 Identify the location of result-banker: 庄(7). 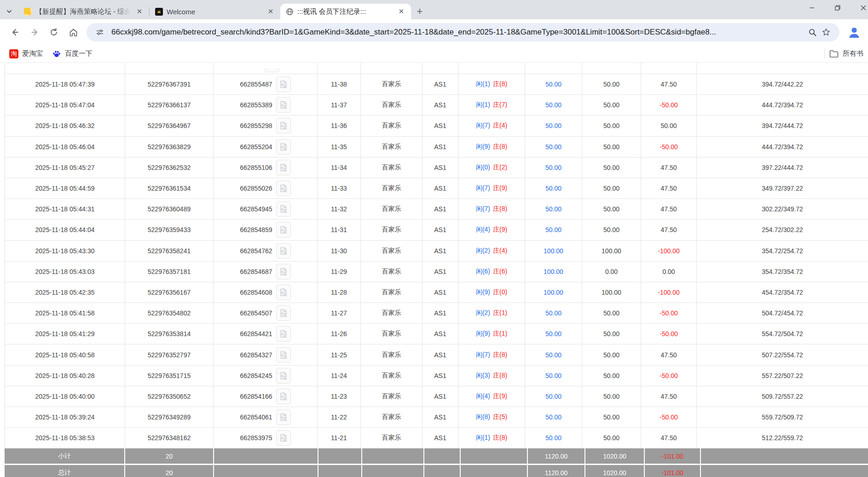
(500, 105).